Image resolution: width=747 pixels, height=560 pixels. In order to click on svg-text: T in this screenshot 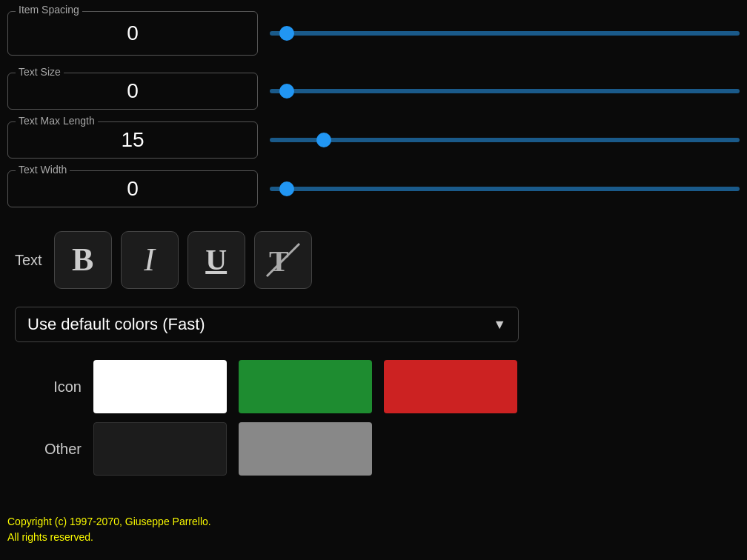, I will do `click(279, 261)`.